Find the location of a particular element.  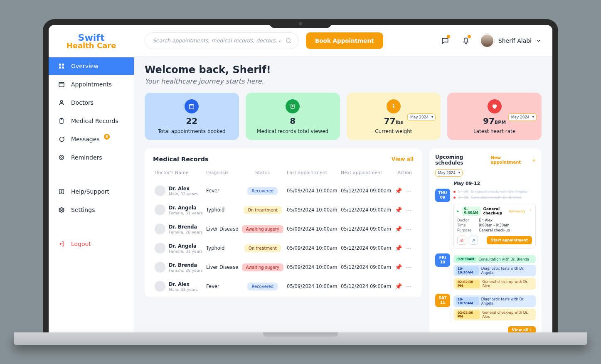

col-last: Last appointment is located at coordinates (312, 174).